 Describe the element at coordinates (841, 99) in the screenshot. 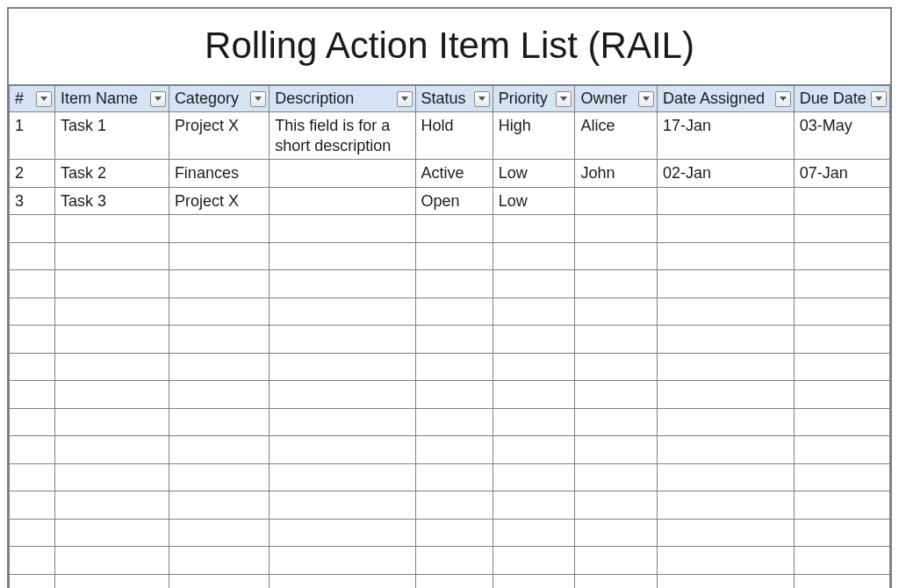

I see `col-header-due_date: Due Date` at that location.